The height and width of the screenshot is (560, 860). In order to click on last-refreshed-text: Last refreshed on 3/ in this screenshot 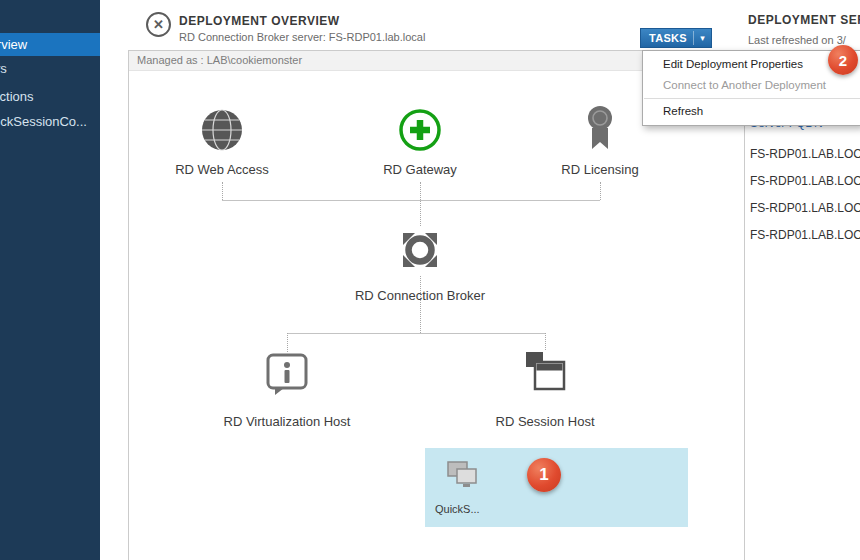, I will do `click(797, 40)`.